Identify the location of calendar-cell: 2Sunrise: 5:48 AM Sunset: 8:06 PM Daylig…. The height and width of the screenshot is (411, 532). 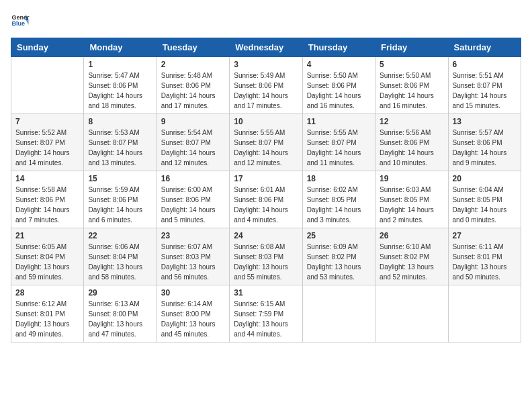
(193, 86).